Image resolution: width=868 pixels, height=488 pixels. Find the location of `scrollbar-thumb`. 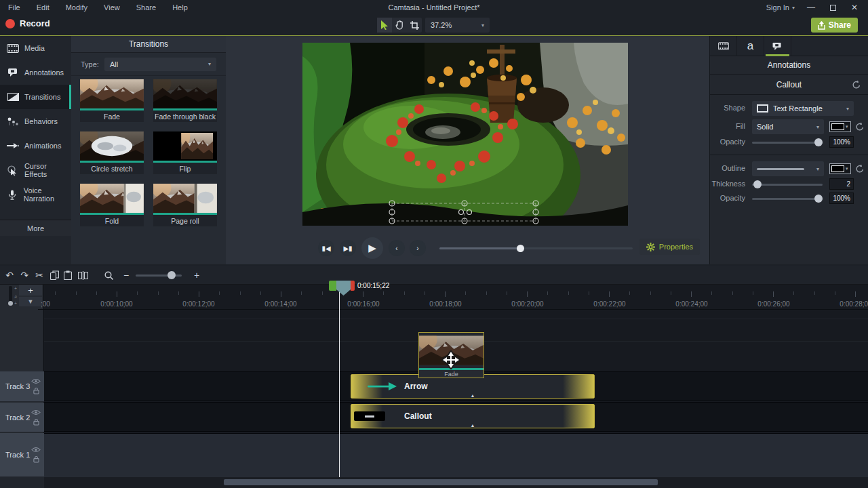

scrollbar-thumb is located at coordinates (441, 483).